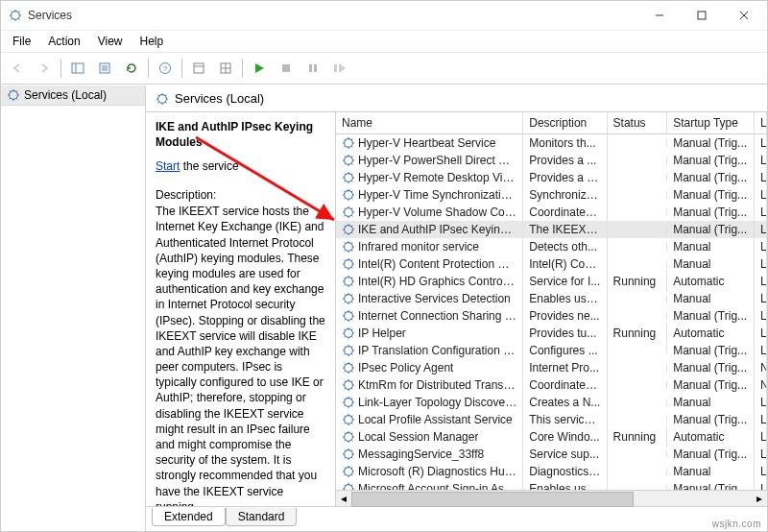  What do you see at coordinates (313, 68) in the screenshot?
I see `pause-service-button` at bounding box center [313, 68].